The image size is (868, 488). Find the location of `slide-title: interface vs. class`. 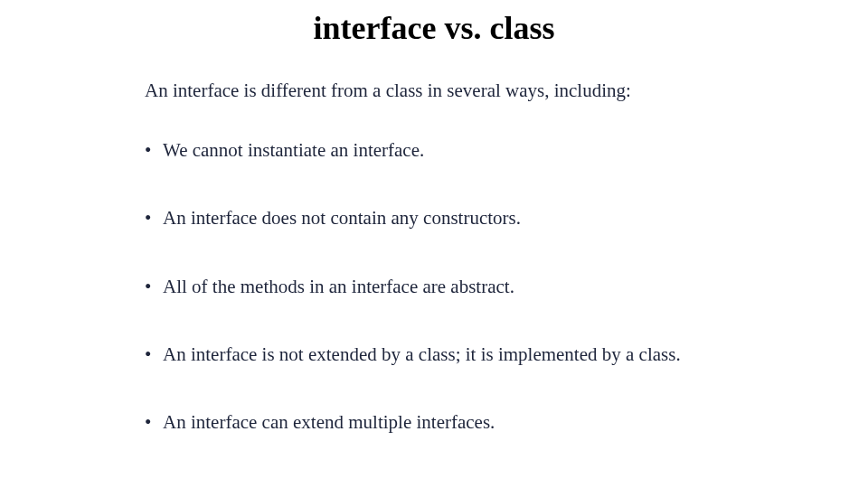

slide-title: interface vs. class is located at coordinates (434, 28).